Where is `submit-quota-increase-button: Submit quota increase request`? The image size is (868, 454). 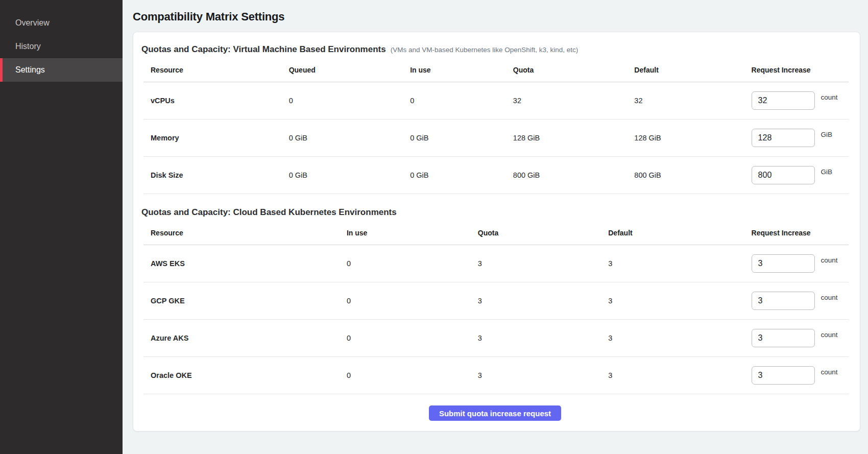
submit-quota-increase-button: Submit quota increase request is located at coordinates (495, 413).